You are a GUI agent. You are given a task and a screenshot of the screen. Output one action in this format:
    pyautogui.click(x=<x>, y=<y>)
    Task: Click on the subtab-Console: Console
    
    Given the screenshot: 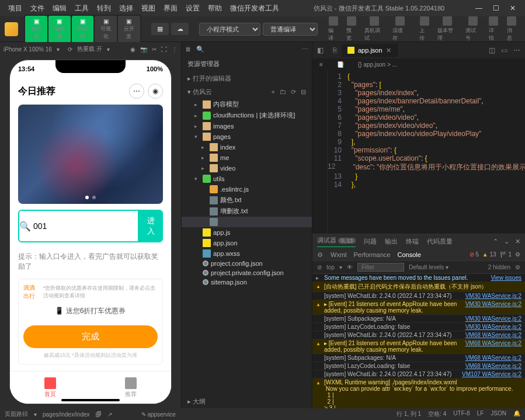 What is the action you would take?
    pyautogui.click(x=409, y=255)
    